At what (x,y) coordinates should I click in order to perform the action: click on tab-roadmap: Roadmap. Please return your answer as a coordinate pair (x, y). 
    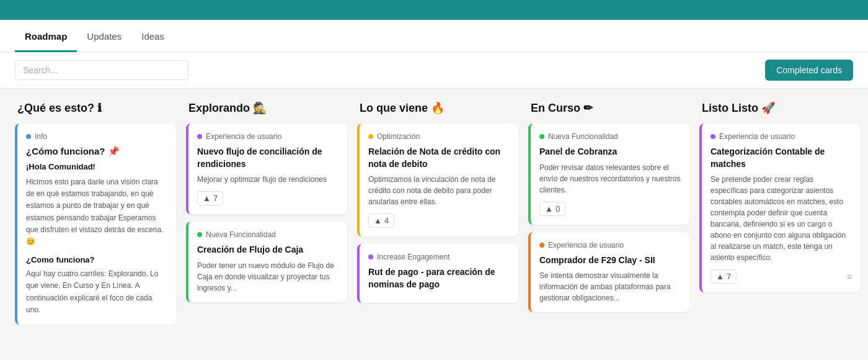
    Looking at the image, I should click on (46, 36).